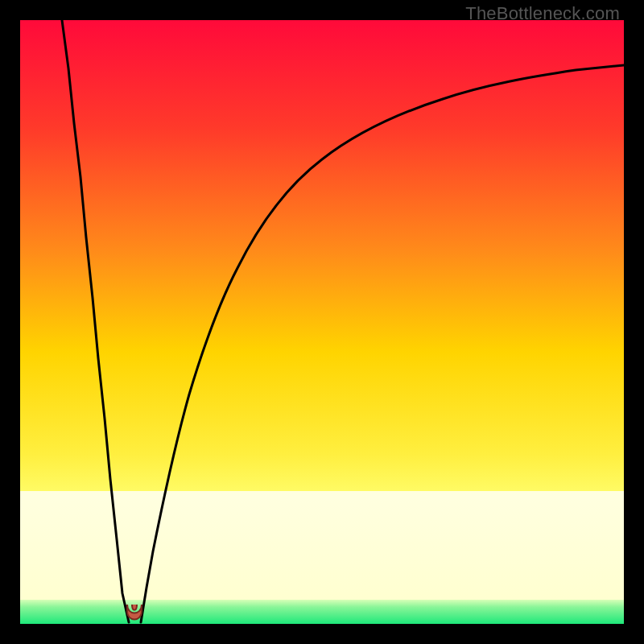 Image resolution: width=644 pixels, height=644 pixels. What do you see at coordinates (543, 14) in the screenshot?
I see `watermark-text: TheBottleneck.com` at bounding box center [543, 14].